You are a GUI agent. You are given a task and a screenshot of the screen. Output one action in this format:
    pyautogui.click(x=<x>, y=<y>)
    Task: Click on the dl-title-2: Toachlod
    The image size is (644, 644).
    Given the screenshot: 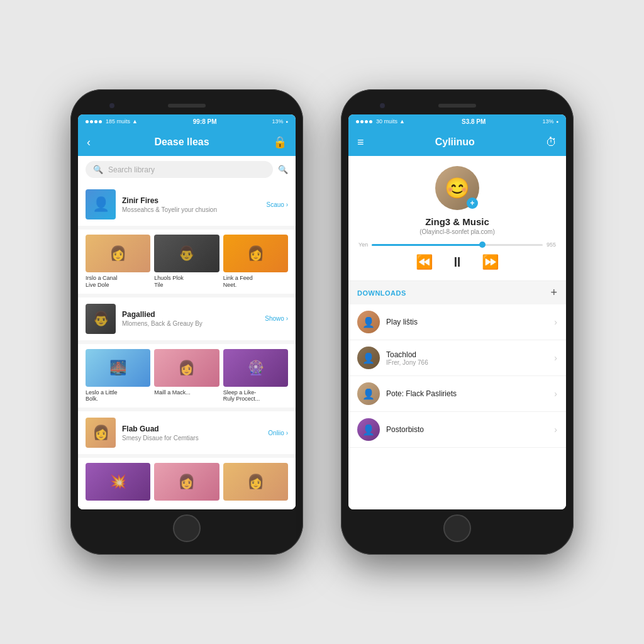 What is the action you would take?
    pyautogui.click(x=467, y=355)
    